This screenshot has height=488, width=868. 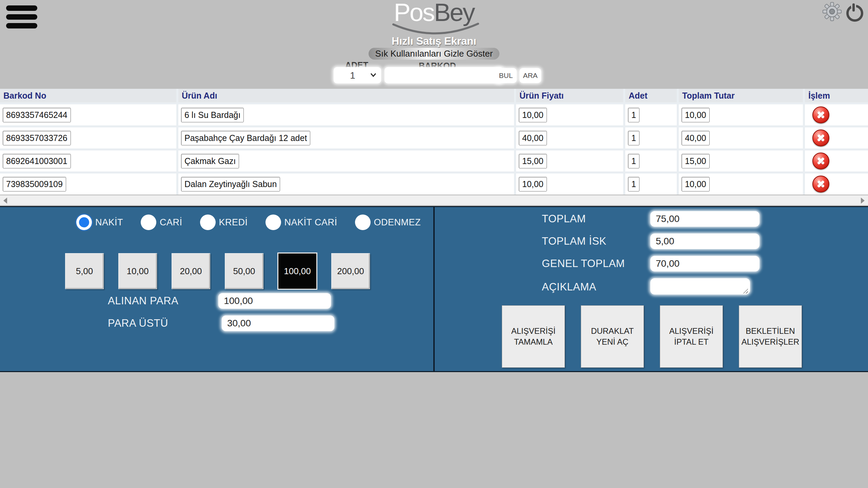 I want to click on product-name-input: 6 lı Su Bardağı, so click(x=212, y=115).